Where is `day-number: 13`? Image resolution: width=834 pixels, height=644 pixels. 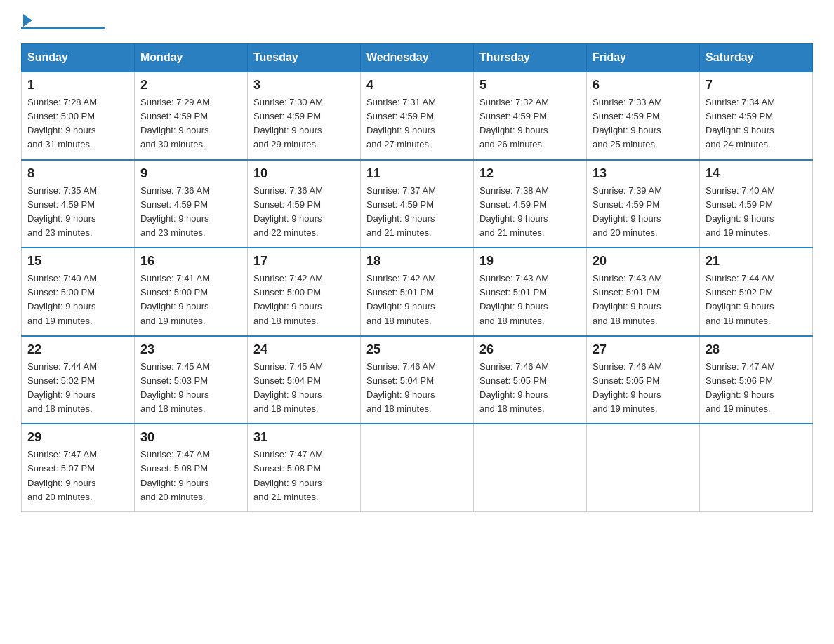
day-number: 13 is located at coordinates (643, 174).